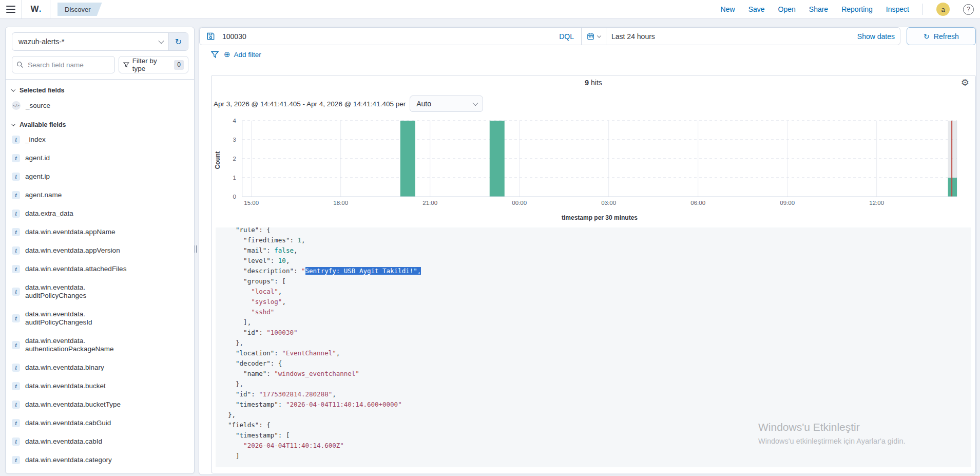 Image resolution: width=980 pixels, height=476 pixels. I want to click on json-line: "2026-04-04T11:40:14.600Z", so click(600, 446).